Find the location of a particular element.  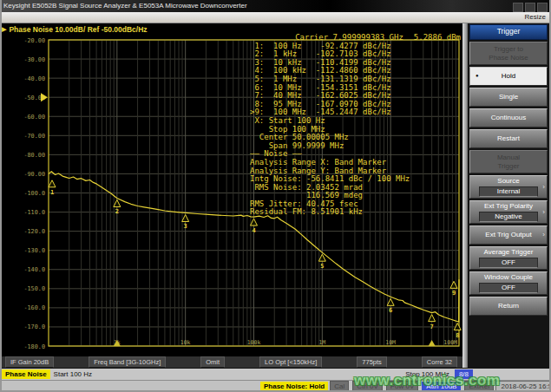

softkey-average-trigger-value: OFF is located at coordinates (508, 263).